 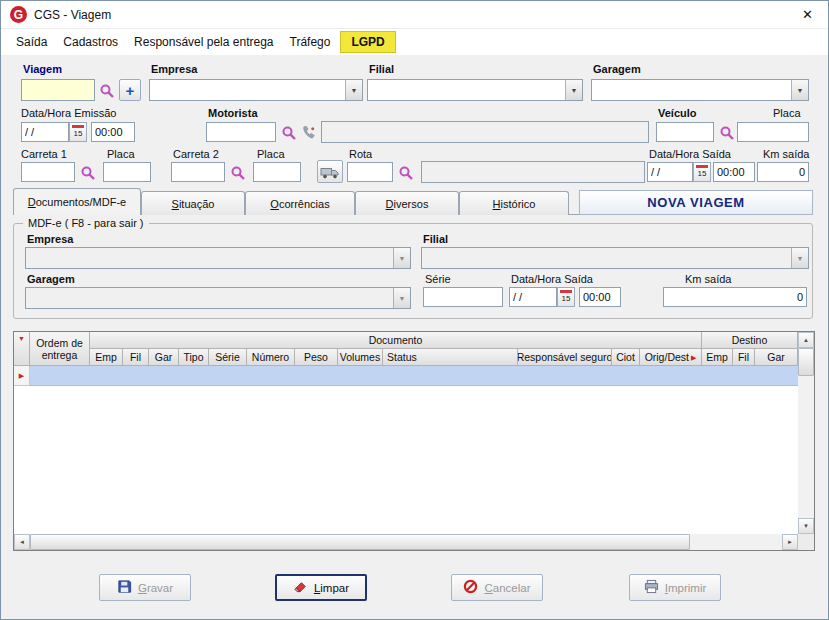 What do you see at coordinates (127, 172) in the screenshot?
I see `carreta1-placa-input` at bounding box center [127, 172].